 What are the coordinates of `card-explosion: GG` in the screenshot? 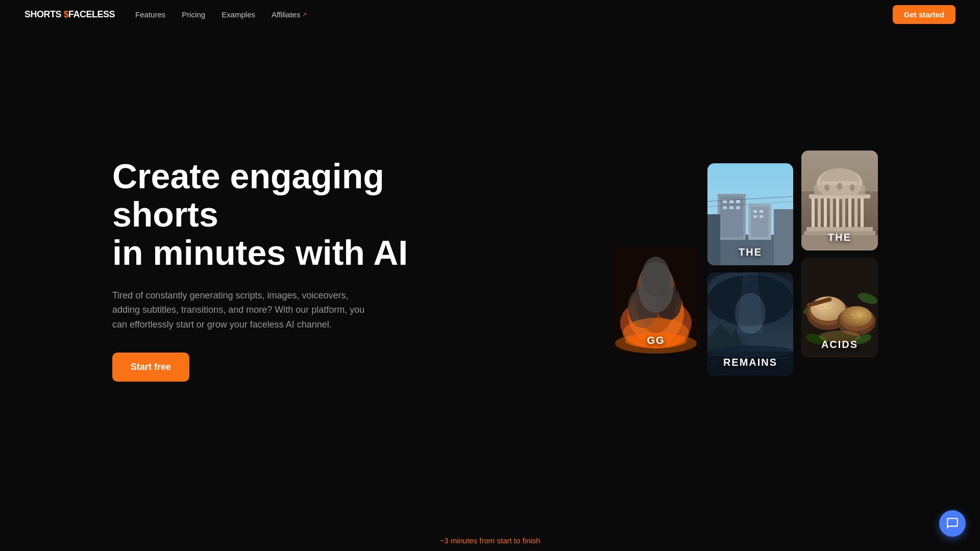 It's located at (656, 300).